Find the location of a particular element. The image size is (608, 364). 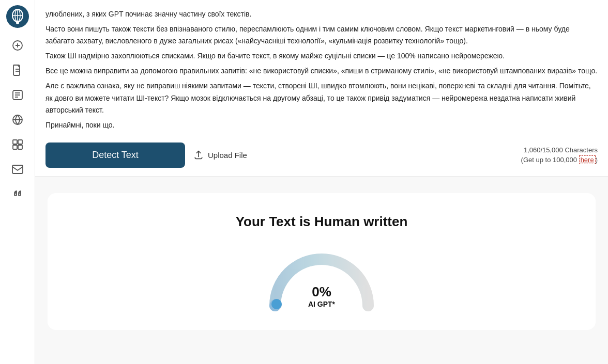

gauge-center: 0% AI GPT* is located at coordinates (322, 296).